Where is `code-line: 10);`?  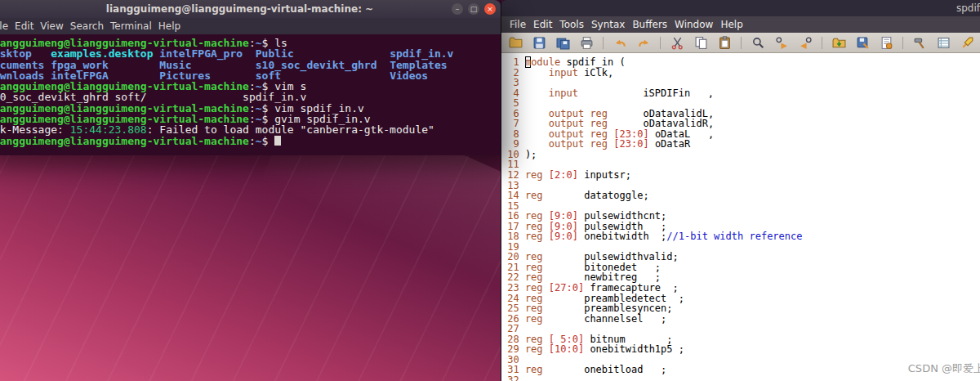
code-line: 10); is located at coordinates (741, 155).